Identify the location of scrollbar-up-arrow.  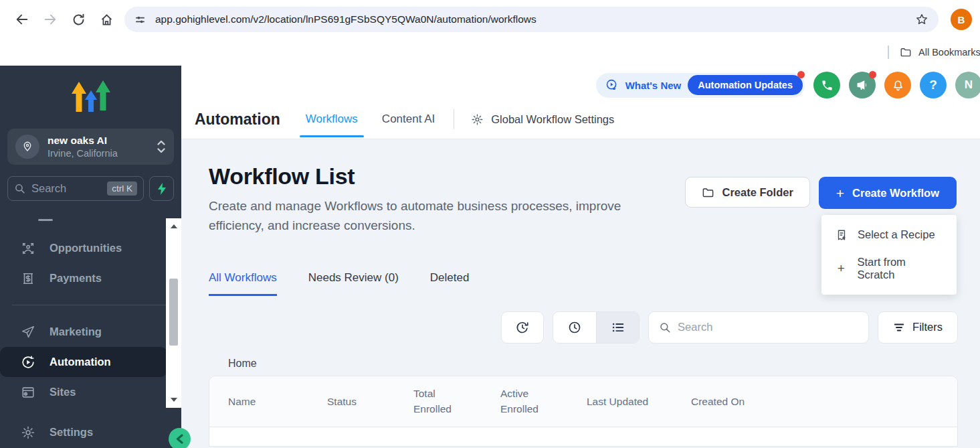
(174, 226).